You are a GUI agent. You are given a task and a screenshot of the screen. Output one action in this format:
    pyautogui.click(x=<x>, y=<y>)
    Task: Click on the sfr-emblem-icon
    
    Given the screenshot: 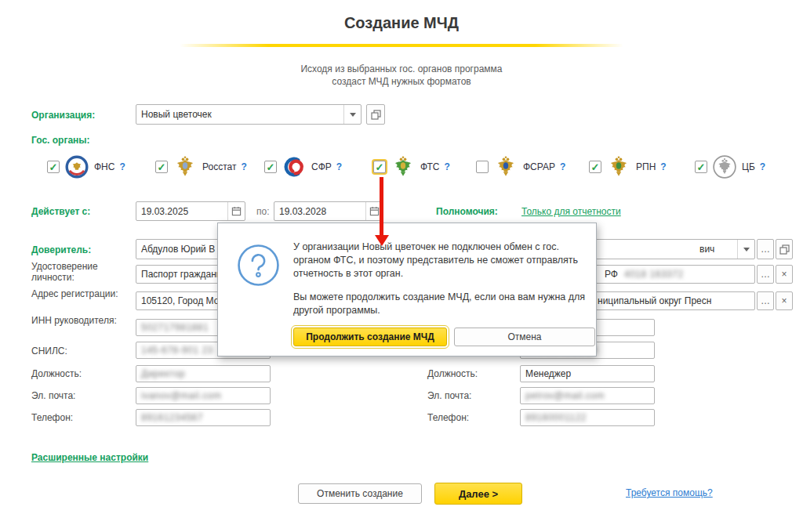 What is the action you would take?
    pyautogui.click(x=294, y=167)
    